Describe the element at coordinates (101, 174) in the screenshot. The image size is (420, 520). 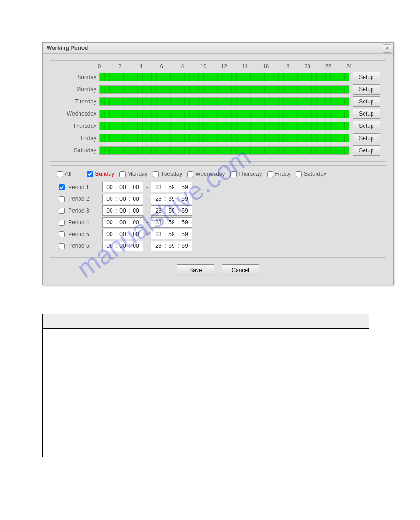
I see `checkbox-day-sunday: Sunday` at that location.